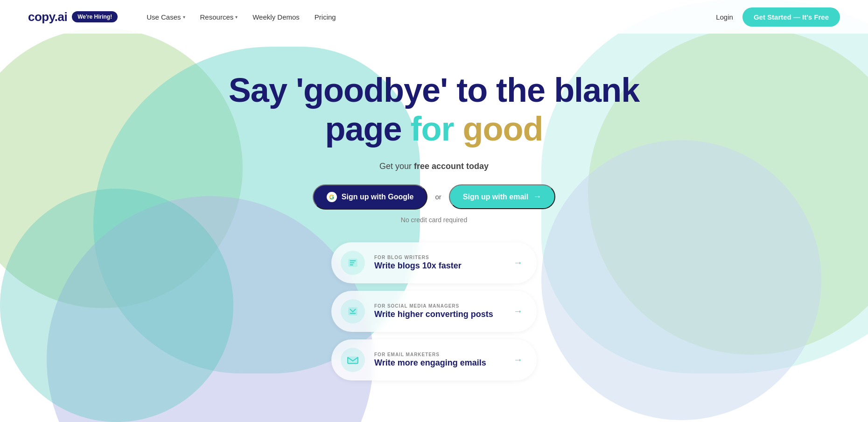 The image size is (868, 422). I want to click on nav-links: Use Cases ▾ Resources ▾ Weekly Demos Pri…, so click(428, 17).